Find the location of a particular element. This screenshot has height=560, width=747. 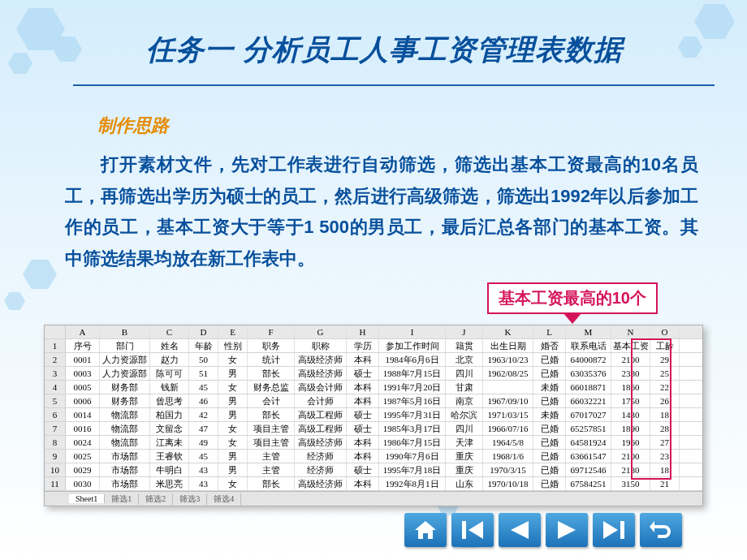

cell: 1995年7月31日 is located at coordinates (412, 415).